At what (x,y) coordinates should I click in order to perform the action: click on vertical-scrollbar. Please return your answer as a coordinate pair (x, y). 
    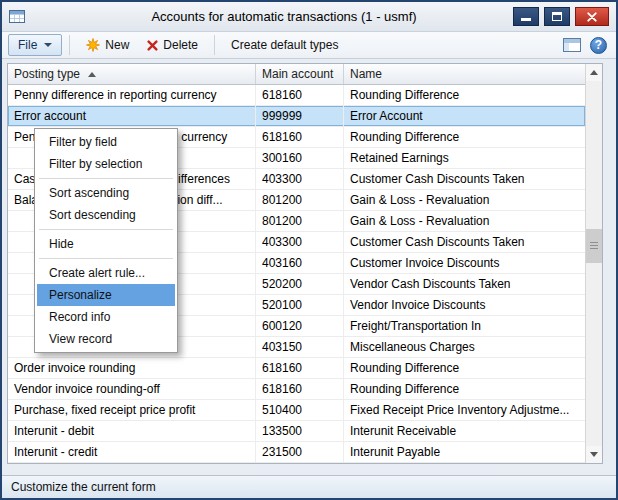
    Looking at the image, I should click on (594, 264).